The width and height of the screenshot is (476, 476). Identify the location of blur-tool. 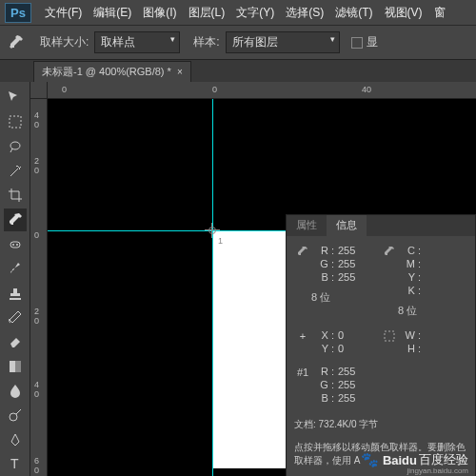
(15, 391).